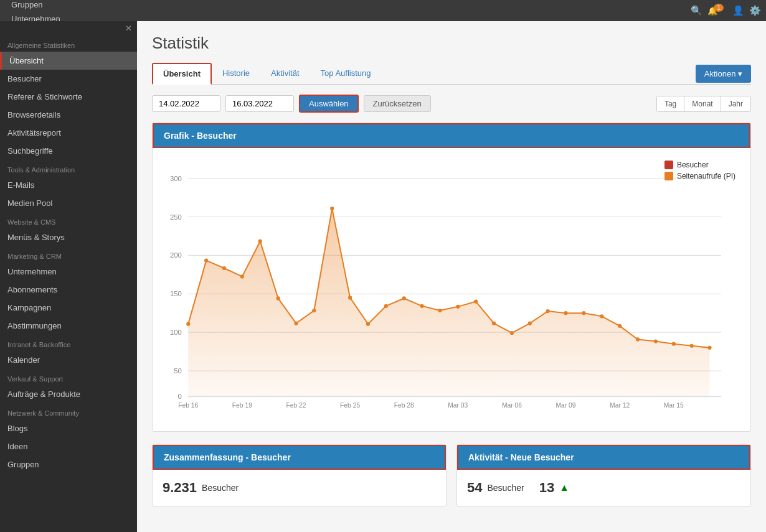 Image resolution: width=766 pixels, height=532 pixels. What do you see at coordinates (69, 360) in the screenshot?
I see `sidebar-item-kalender: Kalender` at bounding box center [69, 360].